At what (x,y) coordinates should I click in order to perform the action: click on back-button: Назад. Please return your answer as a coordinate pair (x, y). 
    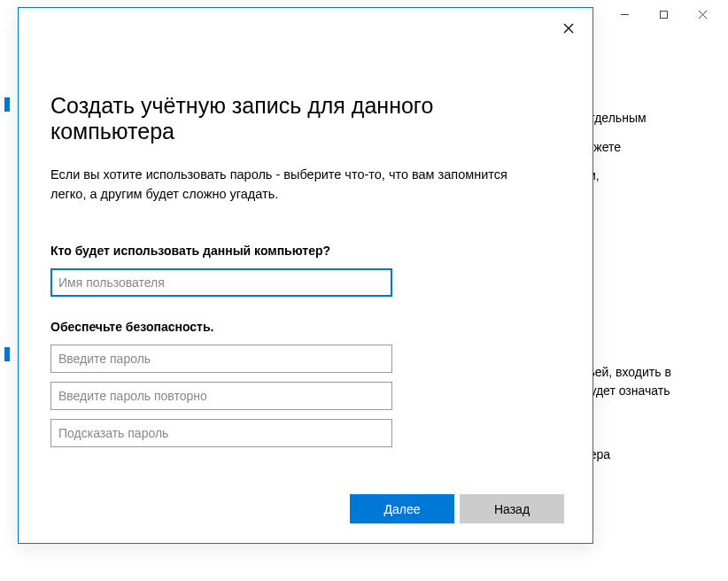
    Looking at the image, I should click on (512, 508).